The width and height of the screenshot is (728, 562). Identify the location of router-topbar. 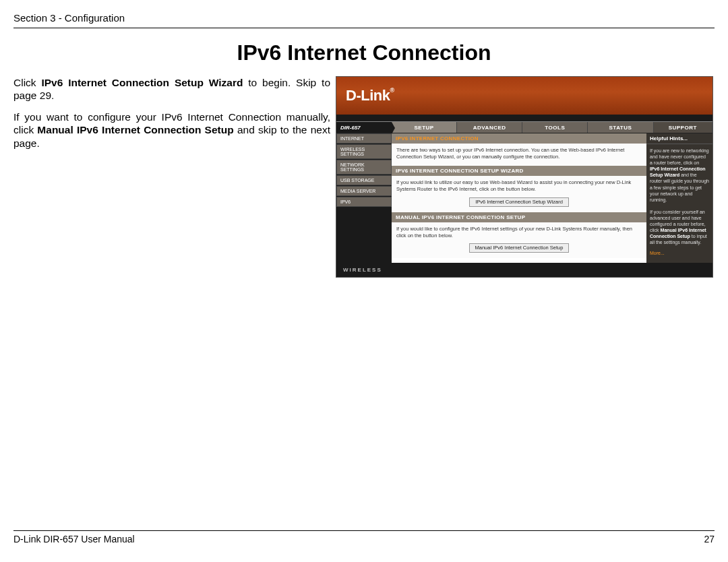
(524, 118).